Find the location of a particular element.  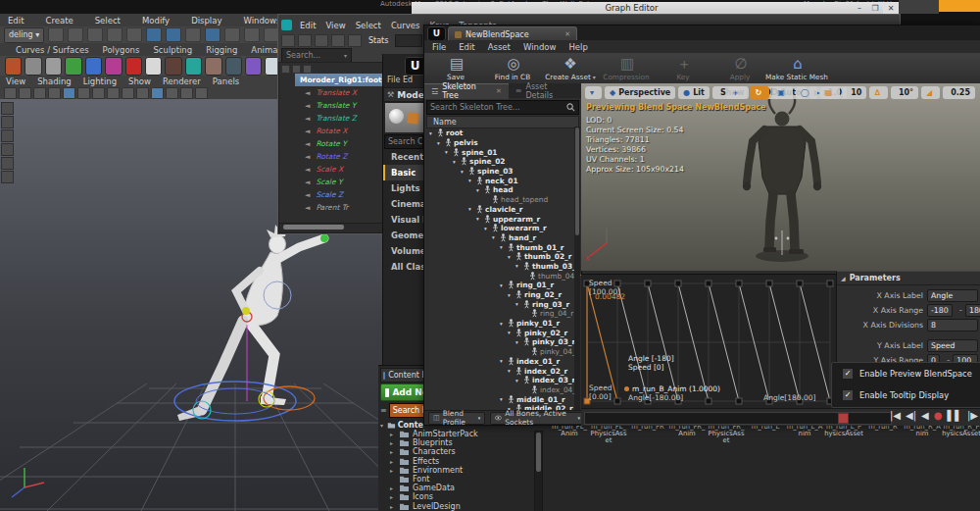

snap-grid-icon is located at coordinates (154, 35).